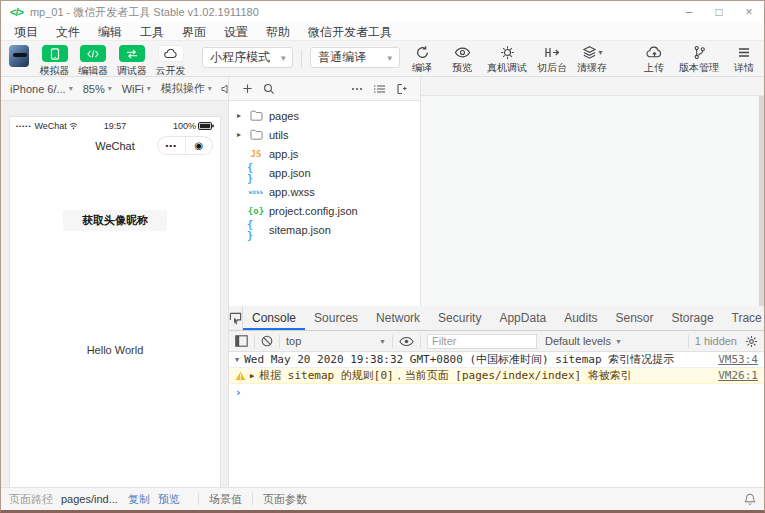 This screenshot has width=765, height=513. Describe the element at coordinates (237, 360) in the screenshot. I see `triangle-down-icon: ▼` at that location.